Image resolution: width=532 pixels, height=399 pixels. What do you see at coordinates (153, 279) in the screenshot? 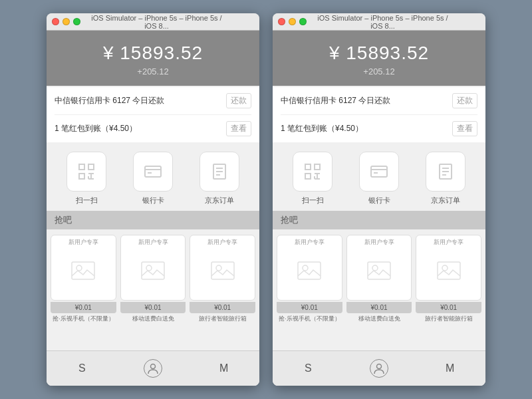
I see `card-item-1-left: 新用户专享 ¥0.01 移动送费白送免` at bounding box center [153, 279].